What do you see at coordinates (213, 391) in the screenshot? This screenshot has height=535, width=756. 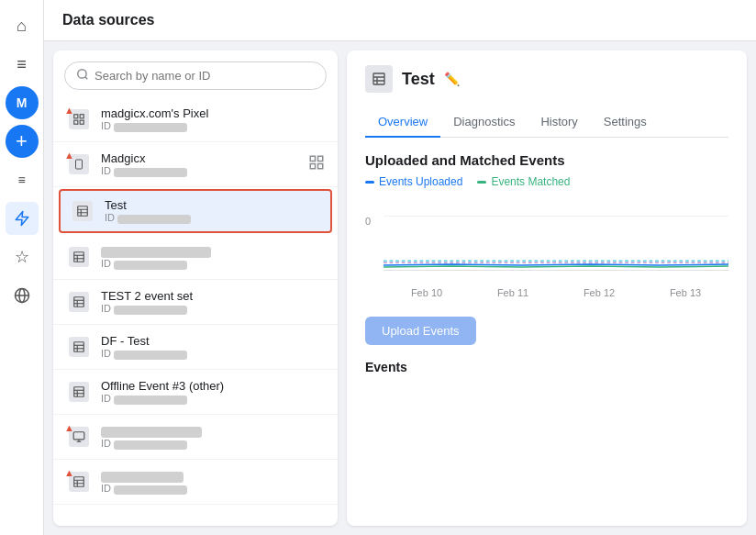 I see `item-info: Offline Event #3 (other) ID` at bounding box center [213, 391].